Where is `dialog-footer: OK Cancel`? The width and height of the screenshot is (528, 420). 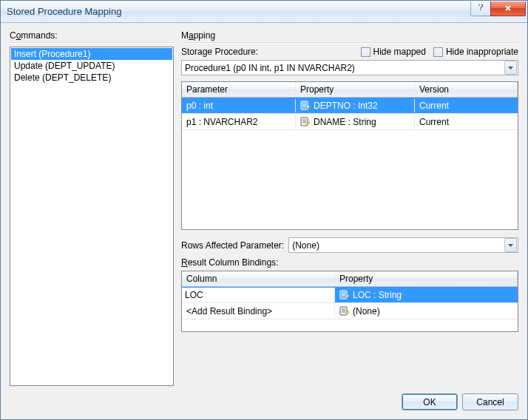
dialog-footer: OK Cancel is located at coordinates (264, 402).